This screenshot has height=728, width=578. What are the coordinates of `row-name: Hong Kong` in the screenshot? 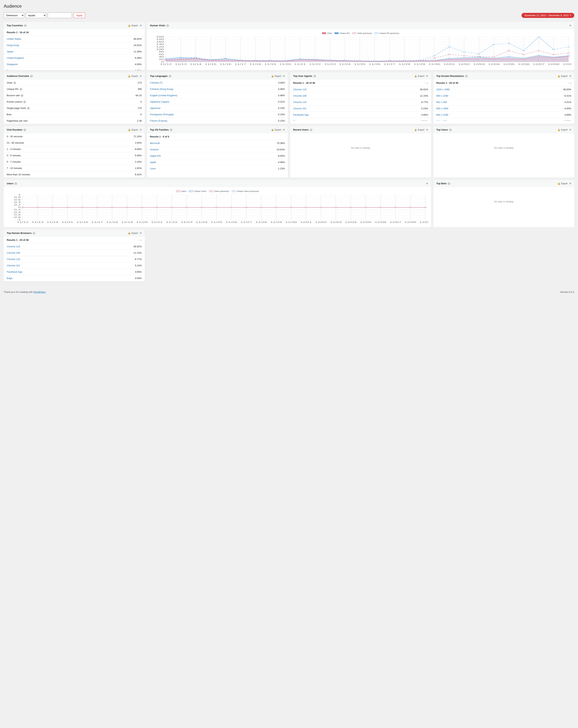 It's located at (13, 45).